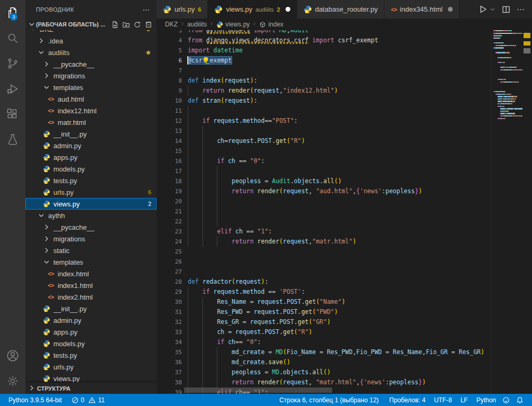 This screenshot has height=406, width=532. I want to click on collapse-all-icon, so click(148, 24).